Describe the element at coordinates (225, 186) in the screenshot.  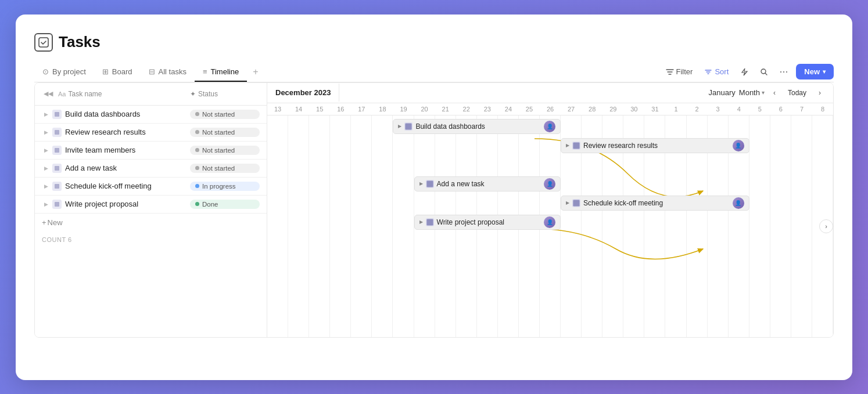
I see `status-badge: In progress` at that location.